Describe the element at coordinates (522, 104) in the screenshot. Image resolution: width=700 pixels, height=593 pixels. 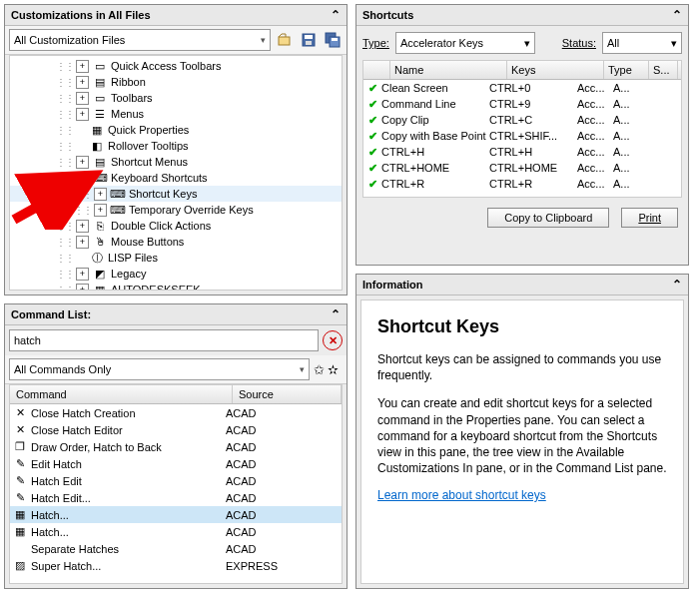
I see `table-row: ✔Command LineCTRL+9Acc...A...` at that location.